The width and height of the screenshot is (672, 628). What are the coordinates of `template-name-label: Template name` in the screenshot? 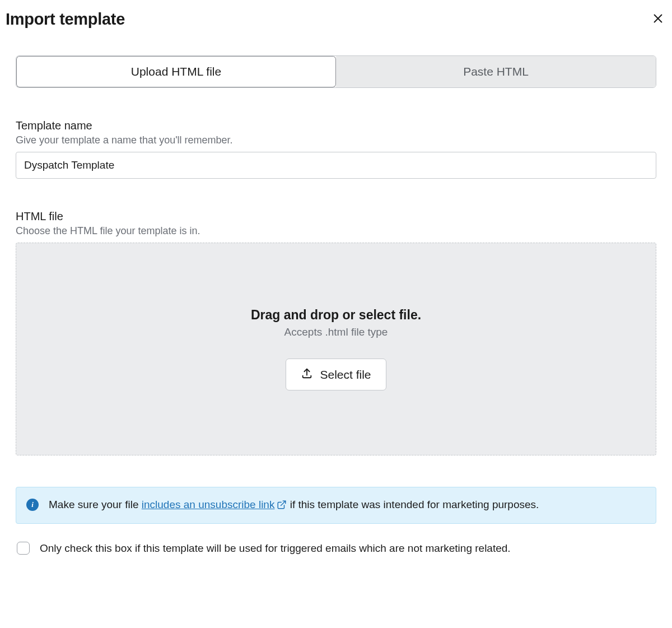 It's located at (336, 125).